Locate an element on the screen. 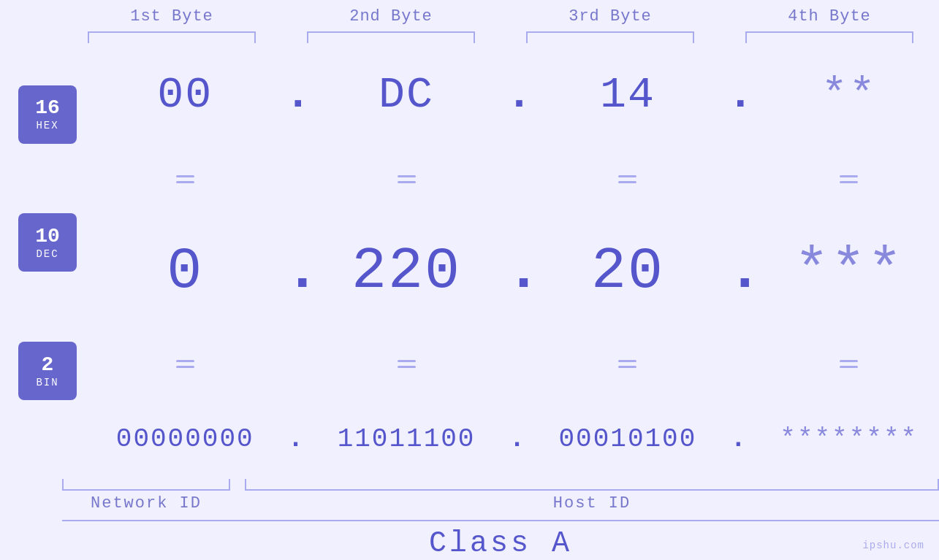 This screenshot has width=939, height=560. bin-dot3: . is located at coordinates (738, 440).